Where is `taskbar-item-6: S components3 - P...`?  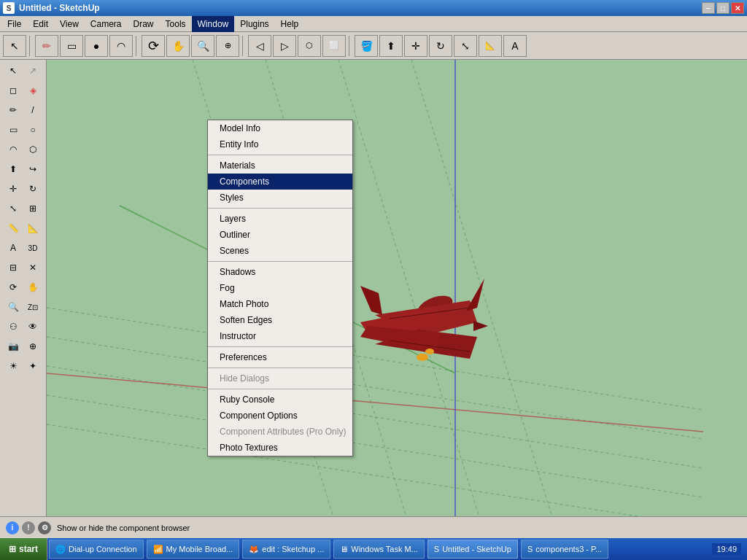
taskbar-item-6: S components3 - P... is located at coordinates (565, 549).